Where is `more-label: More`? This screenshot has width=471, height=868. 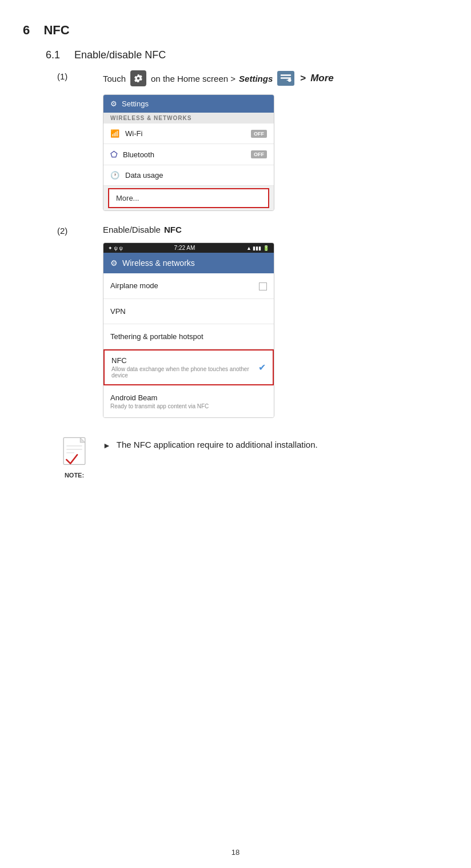 more-label: More is located at coordinates (322, 78).